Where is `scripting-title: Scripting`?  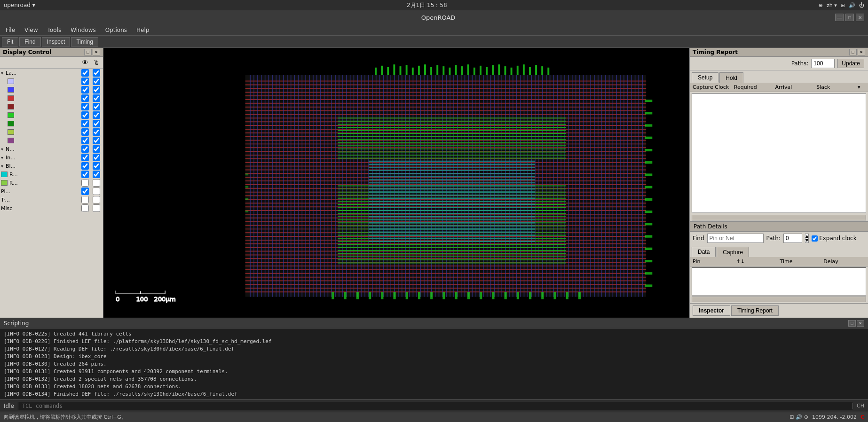
scripting-title: Scripting is located at coordinates (16, 323).